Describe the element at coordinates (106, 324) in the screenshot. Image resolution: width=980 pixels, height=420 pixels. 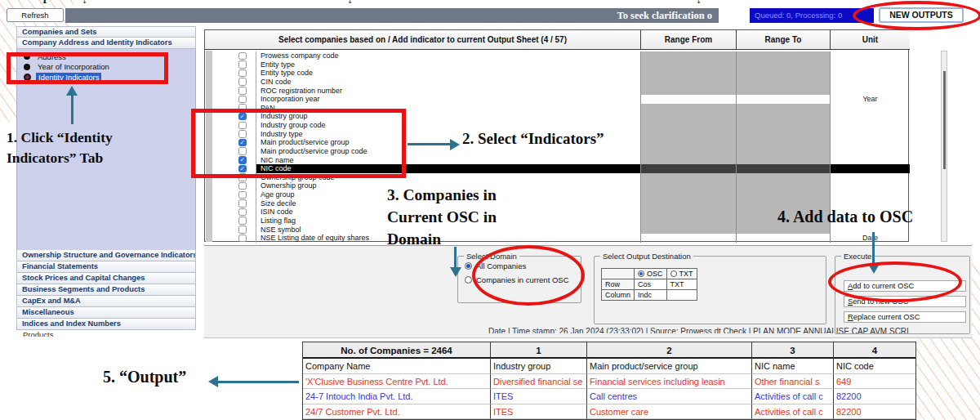
I see `sidebar-section-bottom-6: Indices and Index Numbers` at that location.